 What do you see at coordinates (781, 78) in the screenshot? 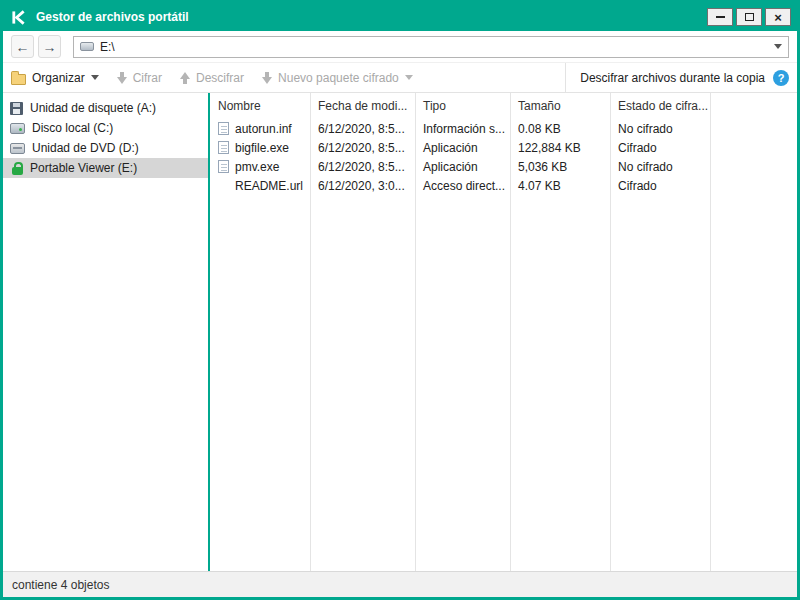
I see `help-icon: ?` at bounding box center [781, 78].